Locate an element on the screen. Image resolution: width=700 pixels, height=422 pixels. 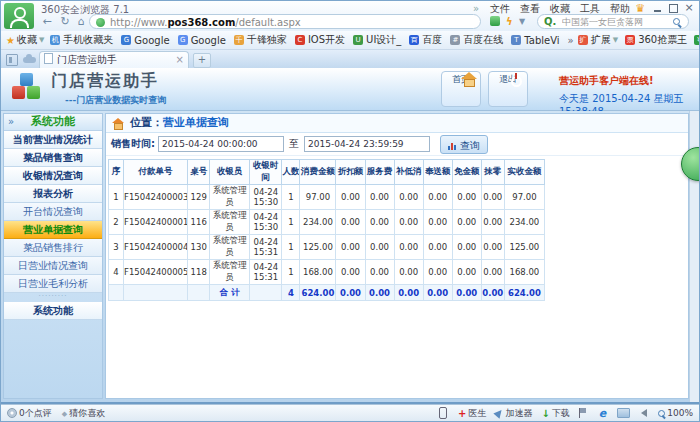
bookmark-item: #百度在线 is located at coordinates (476, 40).